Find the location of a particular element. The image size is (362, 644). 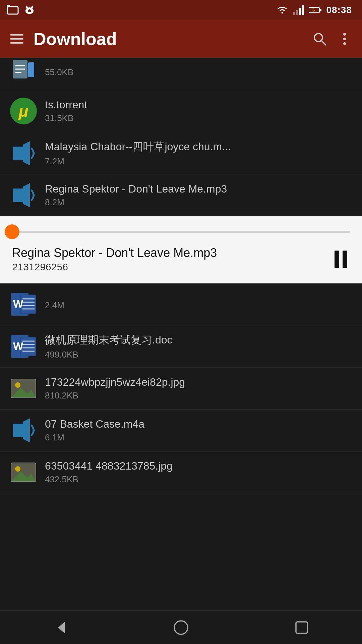

recent-apps-button is located at coordinates (302, 628).